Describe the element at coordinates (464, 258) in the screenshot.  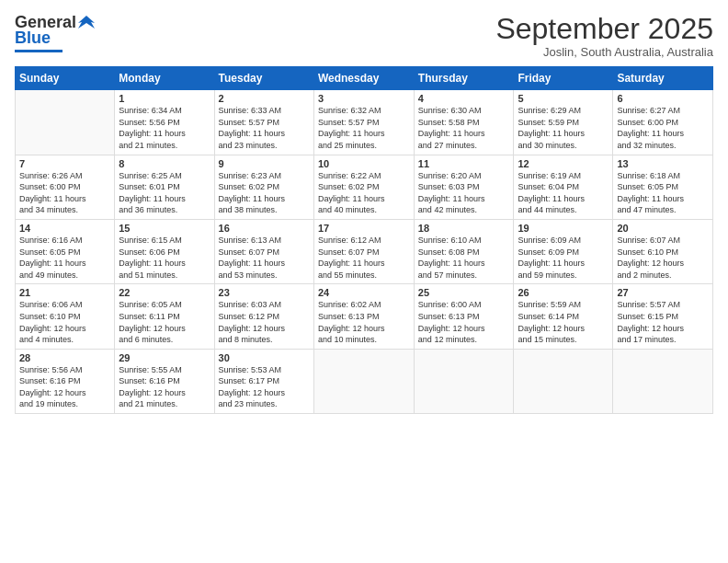
I see `day-info: Sunrise: 6:10 AM Sunset: 6:08 PM Dayligh…` at that location.